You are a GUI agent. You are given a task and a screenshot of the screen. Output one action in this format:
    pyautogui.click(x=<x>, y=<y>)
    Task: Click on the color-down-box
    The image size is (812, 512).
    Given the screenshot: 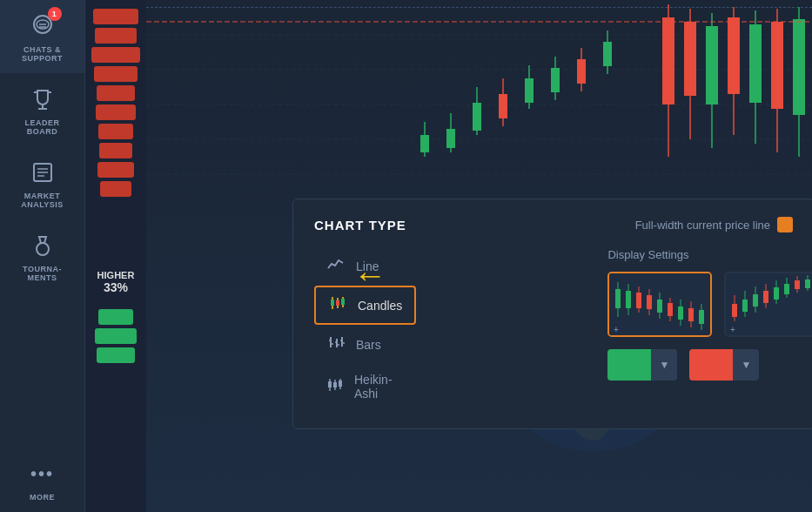 What is the action you would take?
    pyautogui.click(x=711, y=365)
    